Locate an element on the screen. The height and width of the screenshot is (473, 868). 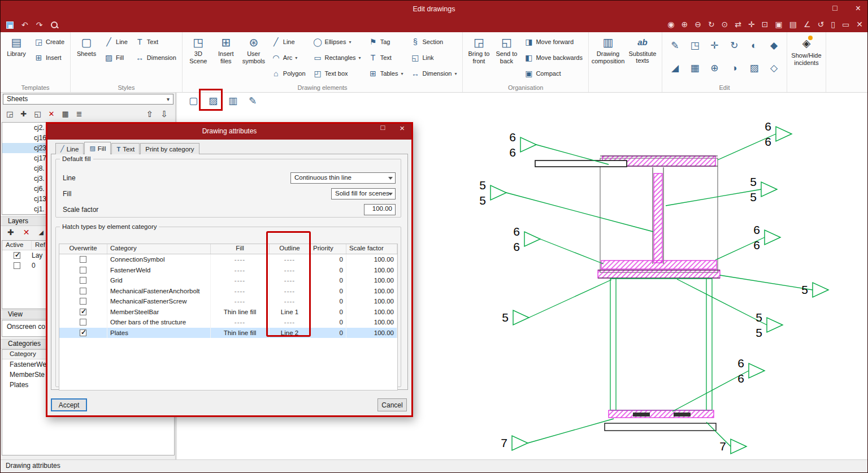
col-outline: Outline is located at coordinates (290, 249).